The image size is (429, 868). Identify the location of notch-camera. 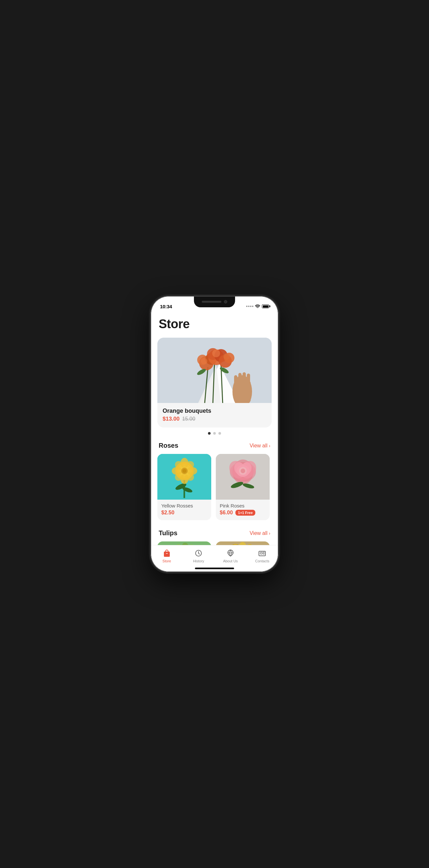
(226, 302).